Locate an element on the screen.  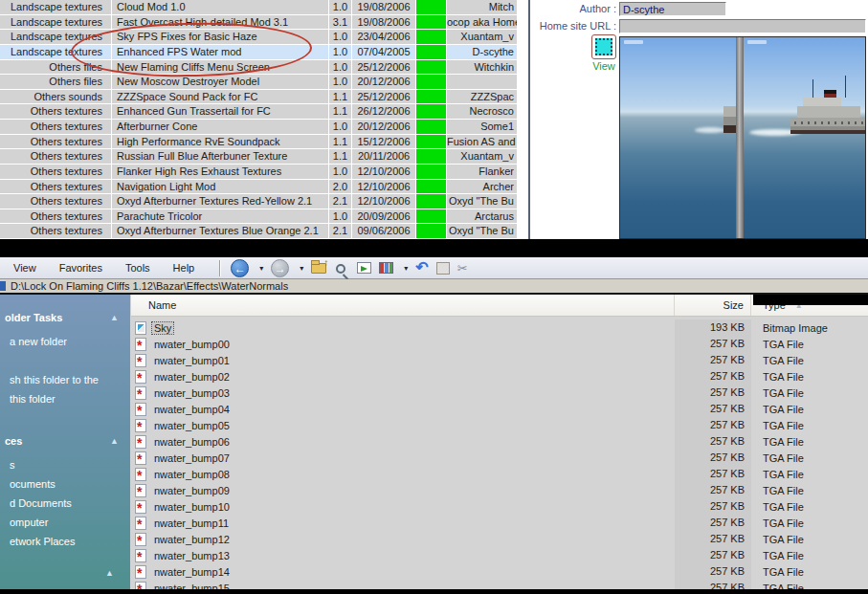
mod-name-cell: Navigation Light Mod is located at coordinates (220, 187).